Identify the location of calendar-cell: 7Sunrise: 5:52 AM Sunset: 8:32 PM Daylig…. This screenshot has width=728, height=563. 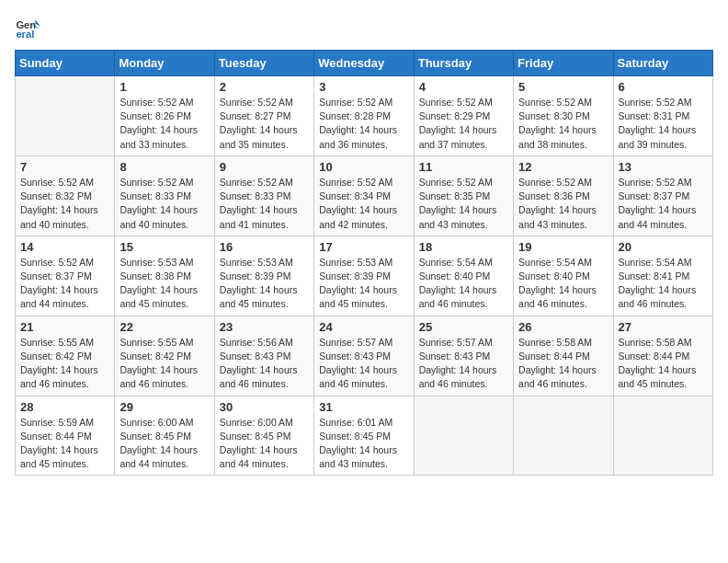
(65, 195).